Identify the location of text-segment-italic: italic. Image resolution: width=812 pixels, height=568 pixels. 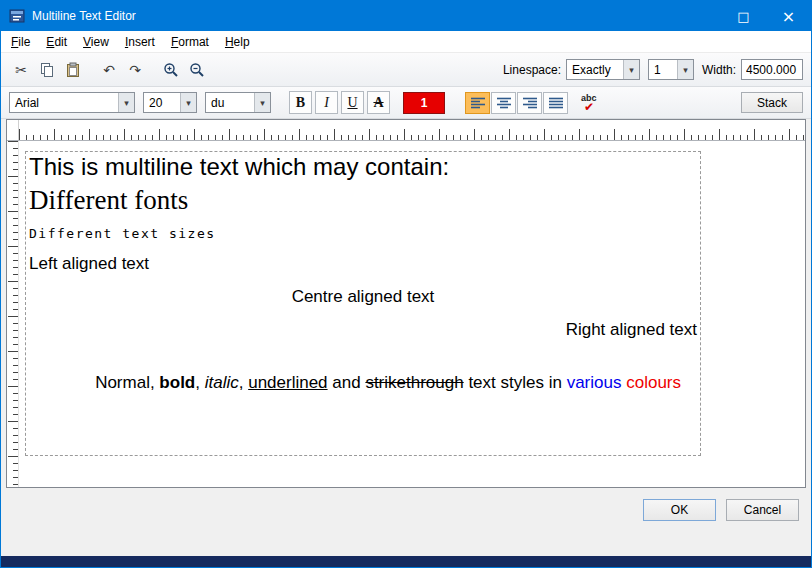
(222, 382).